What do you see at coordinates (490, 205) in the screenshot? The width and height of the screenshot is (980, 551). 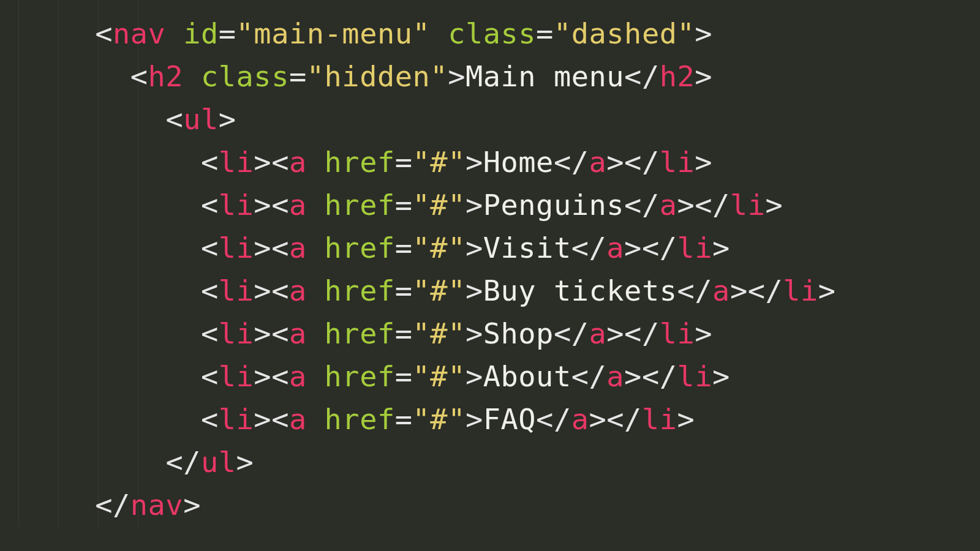 I see `code-line: <li><a href="#">Penguins</a></li>` at bounding box center [490, 205].